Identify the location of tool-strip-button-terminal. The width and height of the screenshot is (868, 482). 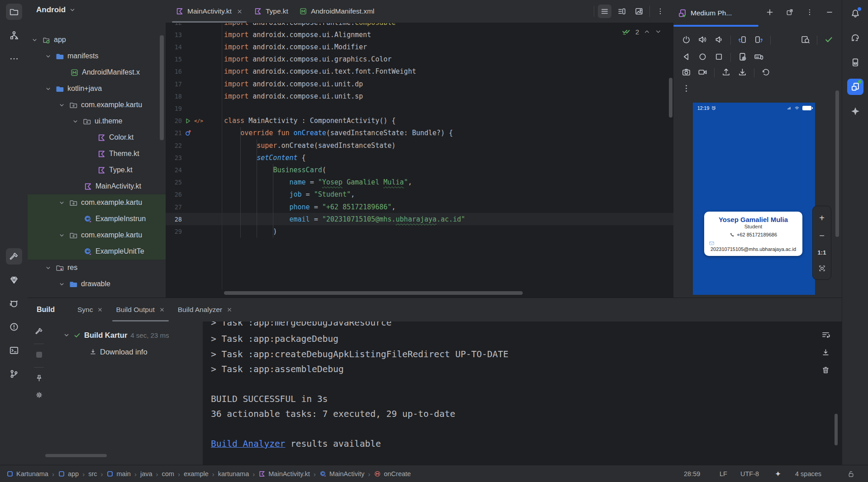
(14, 350).